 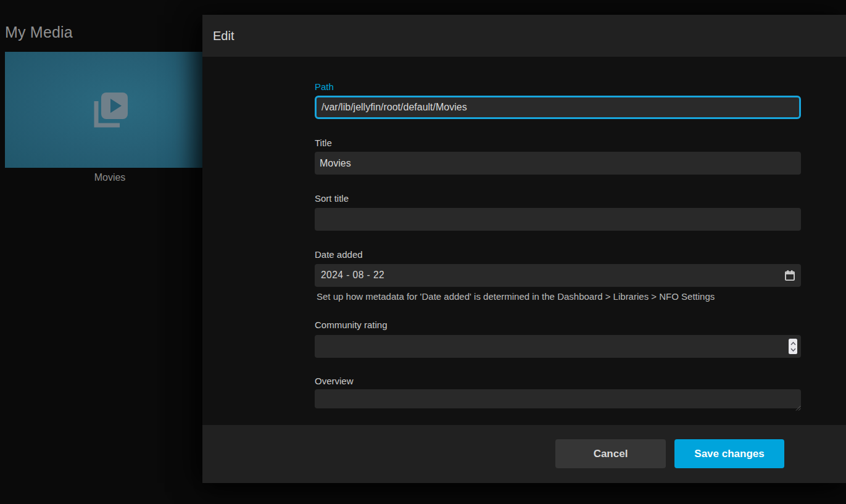 What do you see at coordinates (223, 36) in the screenshot?
I see `dialog-title: Edit` at bounding box center [223, 36].